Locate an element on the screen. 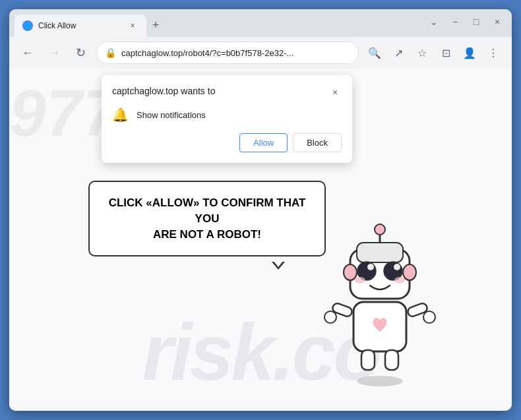 This screenshot has width=521, height=420. title-bar: 🌐 Click Allow × + ⌄ − □ × is located at coordinates (260, 23).